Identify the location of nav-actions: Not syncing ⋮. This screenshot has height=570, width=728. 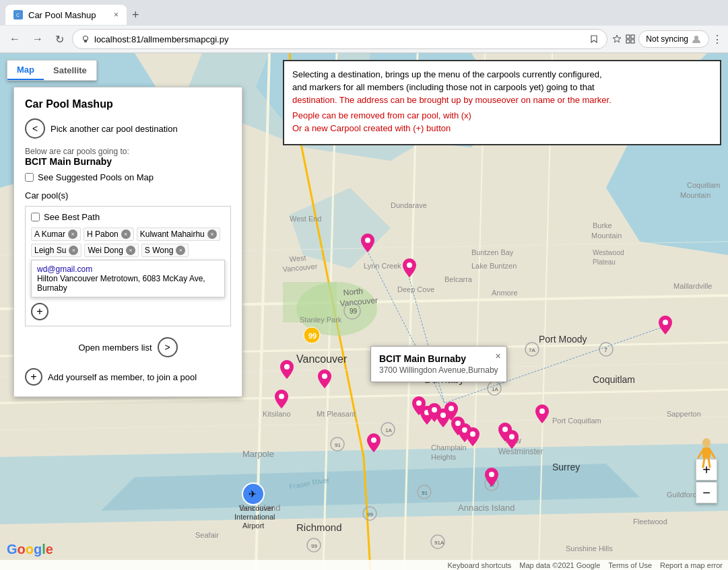
(667, 39).